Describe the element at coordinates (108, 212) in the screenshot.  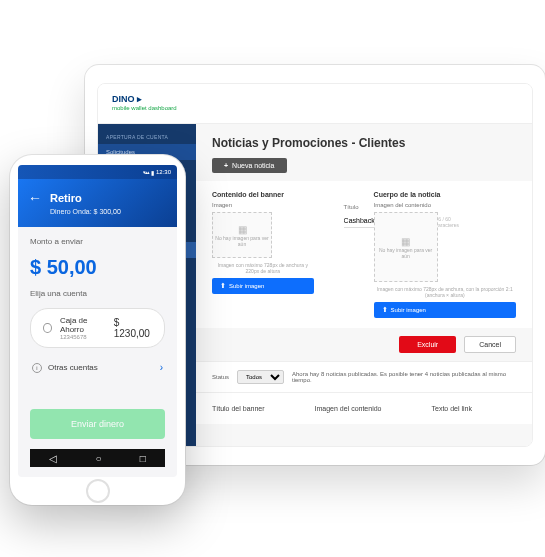
I see `balance-value: $ 300,00` at that location.